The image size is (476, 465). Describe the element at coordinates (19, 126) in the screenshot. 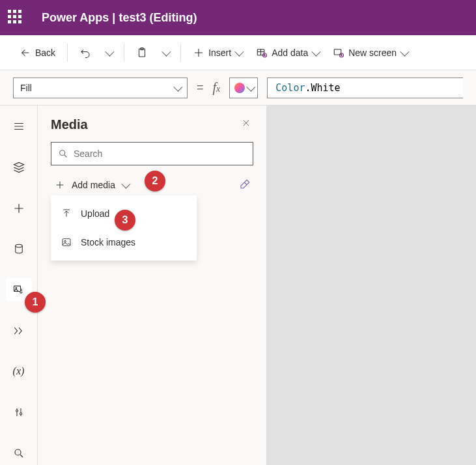

I see `rail-hamburger` at that location.